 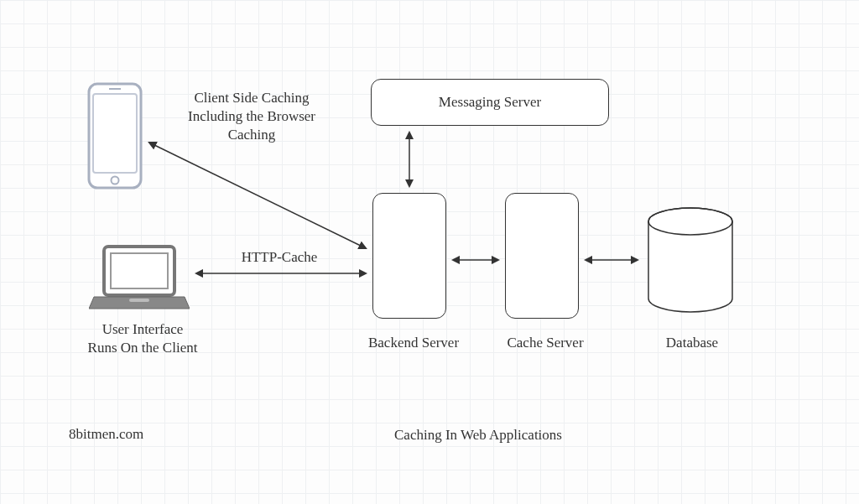 I want to click on arrow-phone-backend, so click(x=258, y=195).